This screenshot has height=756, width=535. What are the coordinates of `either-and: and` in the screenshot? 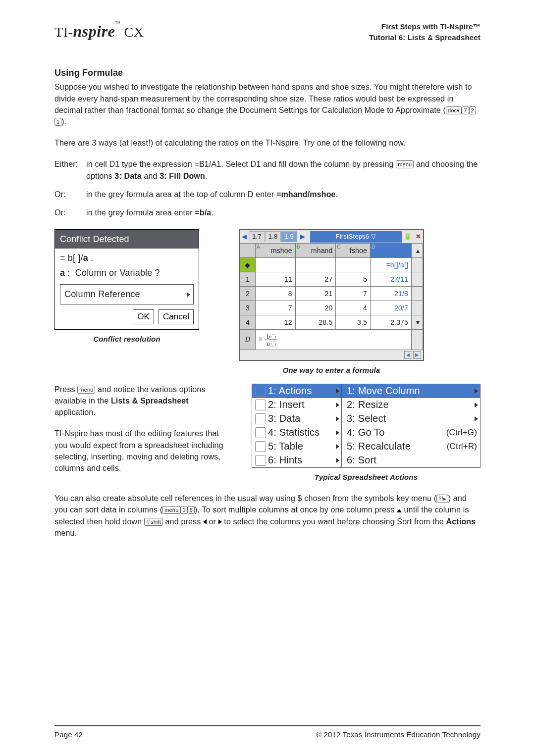 It's located at (151, 176).